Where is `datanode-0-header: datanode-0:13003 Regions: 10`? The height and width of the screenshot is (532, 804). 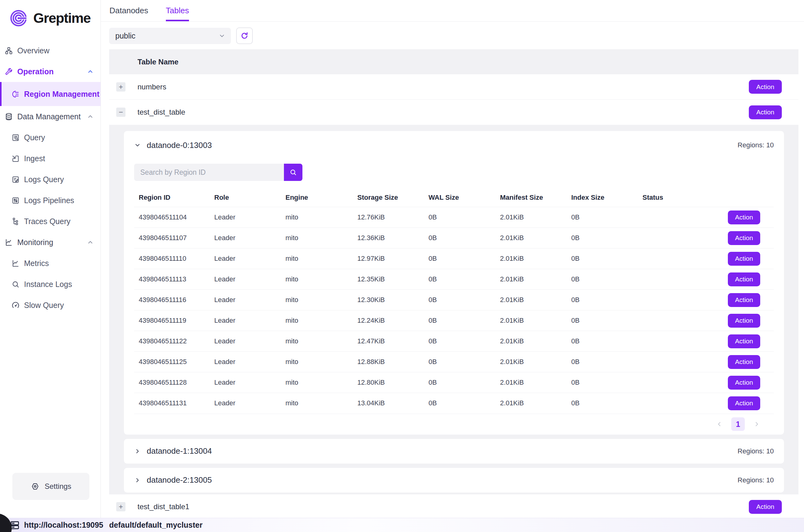
datanode-0-header: datanode-0:13003 Regions: 10 is located at coordinates (454, 145).